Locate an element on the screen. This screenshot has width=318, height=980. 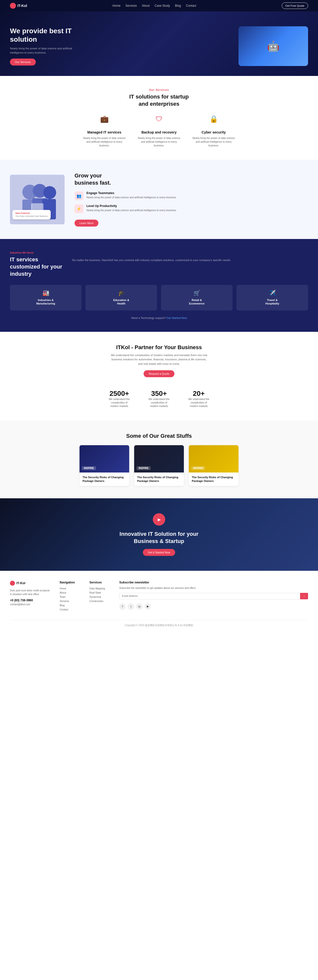
industry-cta: Need a Technology support? Get Started N… is located at coordinates (159, 318).